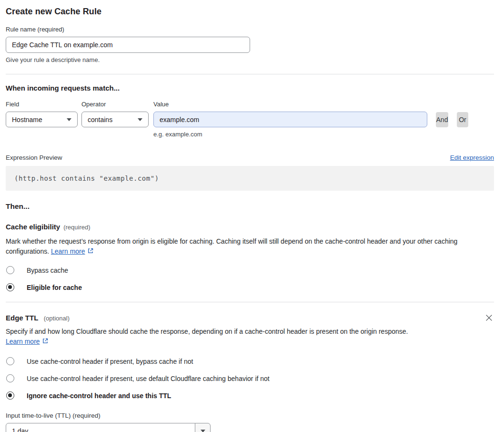  I want to click on field-label: Field, so click(42, 106).